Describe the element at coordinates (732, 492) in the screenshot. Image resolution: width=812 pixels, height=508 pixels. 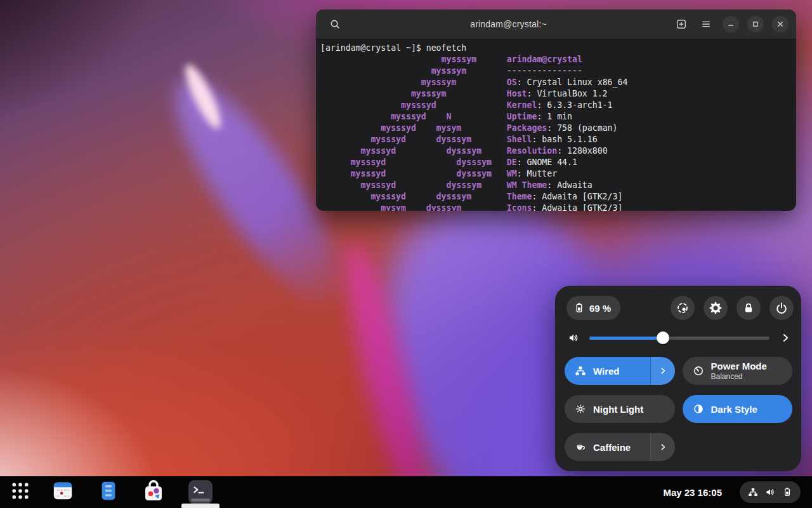
I see `taskbar-right: May 23 16:05` at that location.